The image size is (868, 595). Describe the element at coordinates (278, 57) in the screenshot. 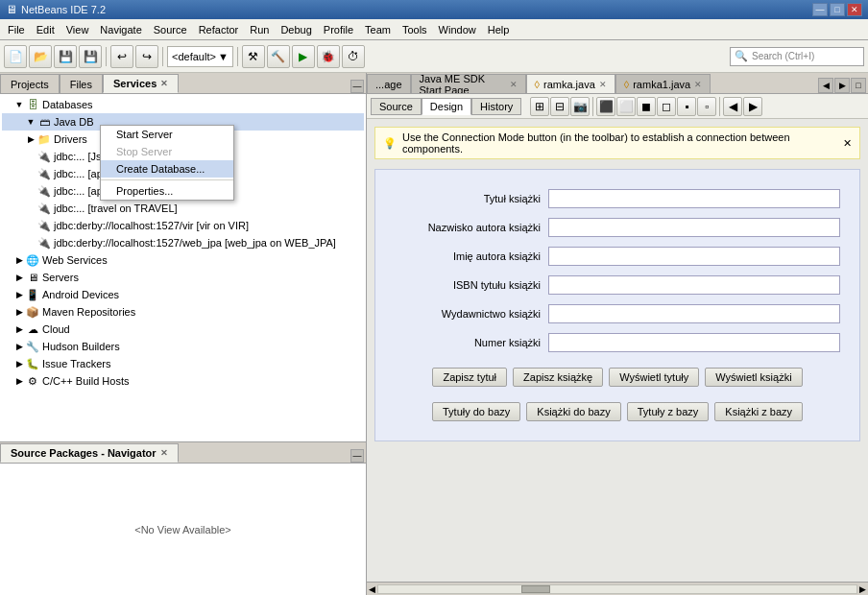

I see `clean-button: 🔨` at that location.